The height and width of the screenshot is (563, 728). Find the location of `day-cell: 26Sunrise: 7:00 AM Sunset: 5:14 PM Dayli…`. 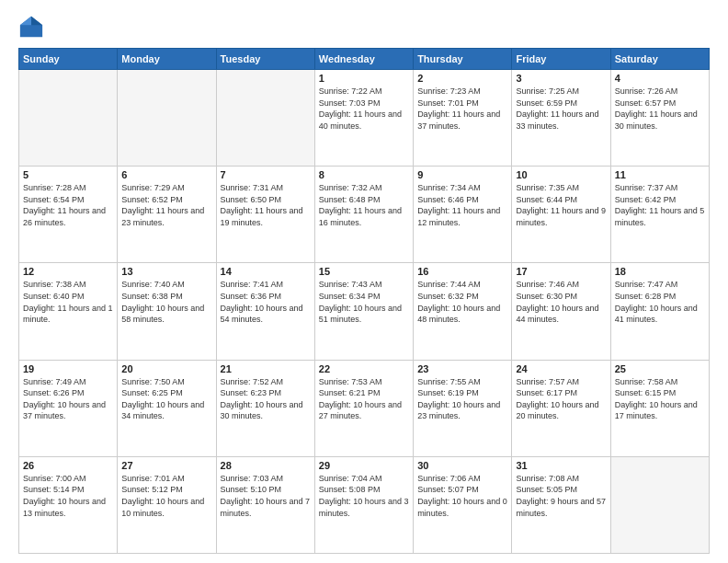

day-cell: 26Sunrise: 7:00 AM Sunset: 5:14 PM Dayli… is located at coordinates (68, 504).